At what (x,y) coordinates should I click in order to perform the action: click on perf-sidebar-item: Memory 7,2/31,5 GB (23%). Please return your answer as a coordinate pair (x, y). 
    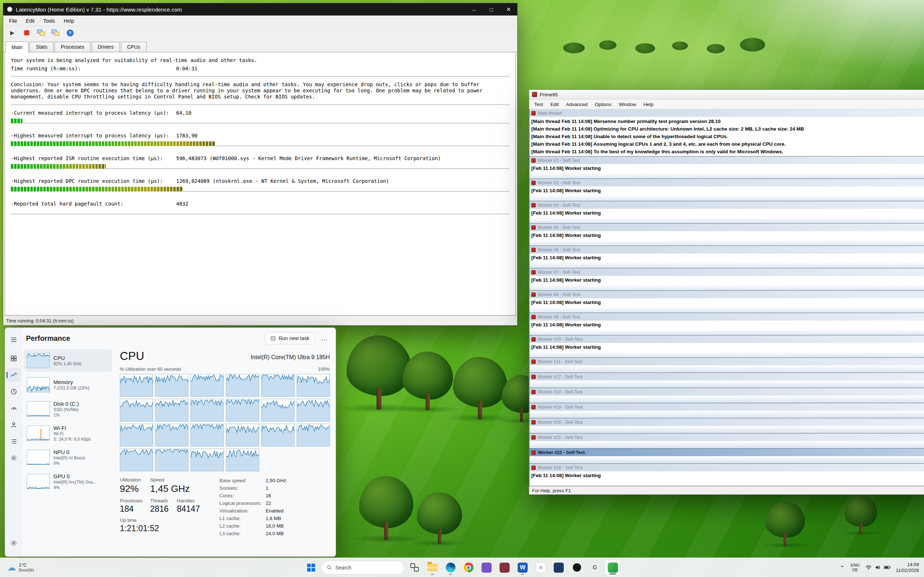
    Looking at the image, I should click on (68, 385).